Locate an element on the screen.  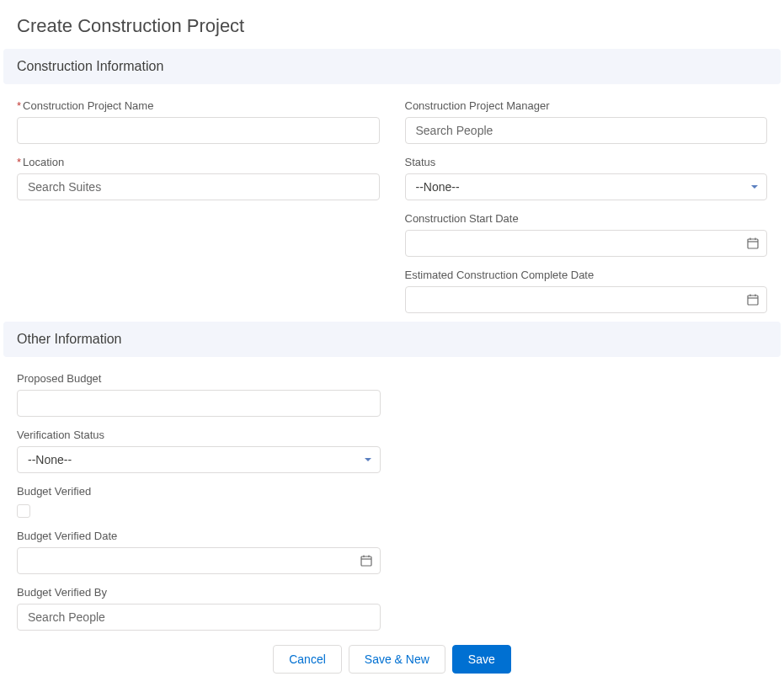
field-budget-verified-by: Budget Verified By is located at coordinates (199, 608).